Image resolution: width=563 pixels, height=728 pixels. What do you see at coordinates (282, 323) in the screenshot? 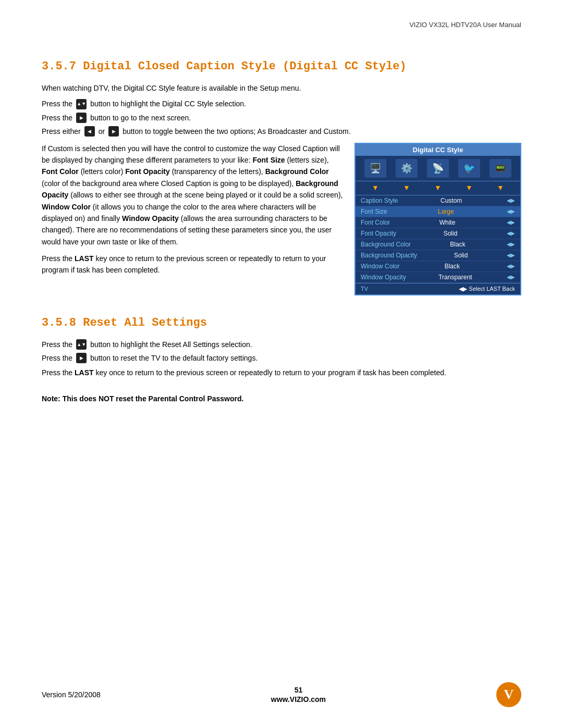
I see `section-358-title: 3.5.8 Reset All Settings` at bounding box center [282, 323].